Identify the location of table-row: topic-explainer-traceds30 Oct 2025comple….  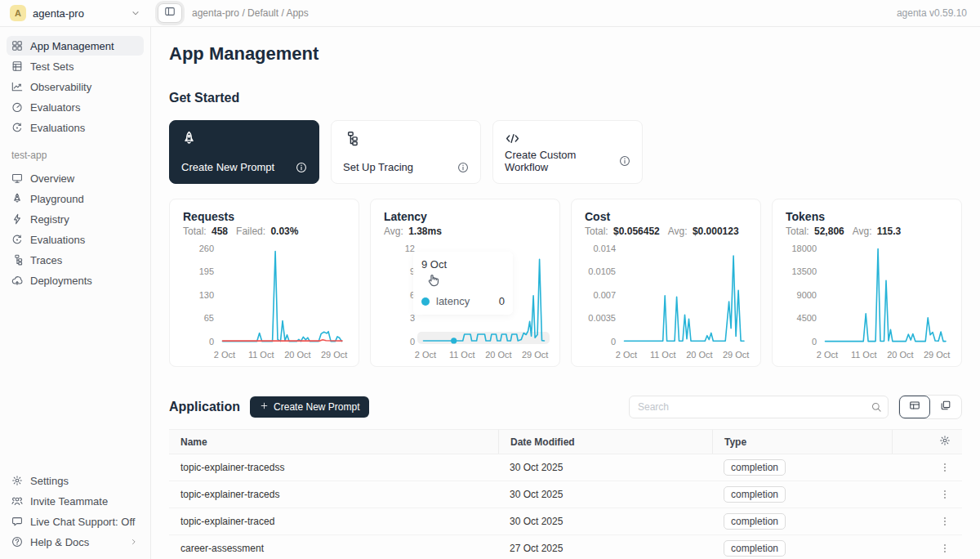
(565, 495).